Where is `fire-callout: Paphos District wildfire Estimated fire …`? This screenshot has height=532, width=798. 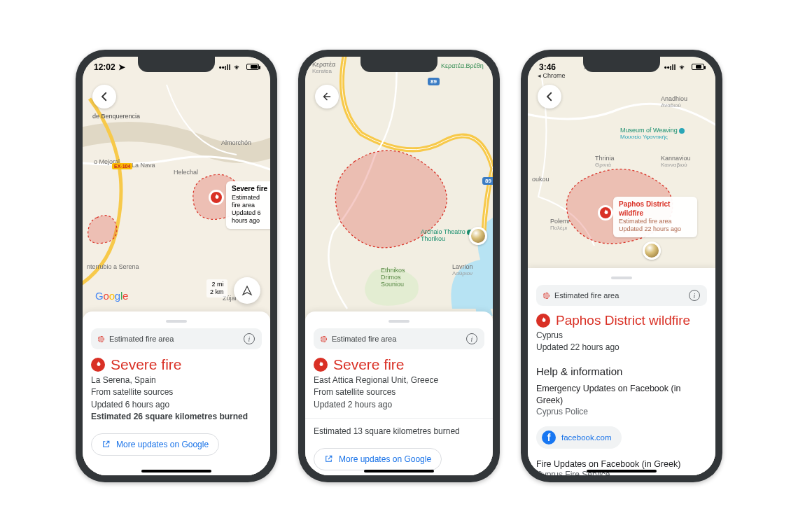
fire-callout: Paphos District wildfire Estimated fire … is located at coordinates (655, 217).